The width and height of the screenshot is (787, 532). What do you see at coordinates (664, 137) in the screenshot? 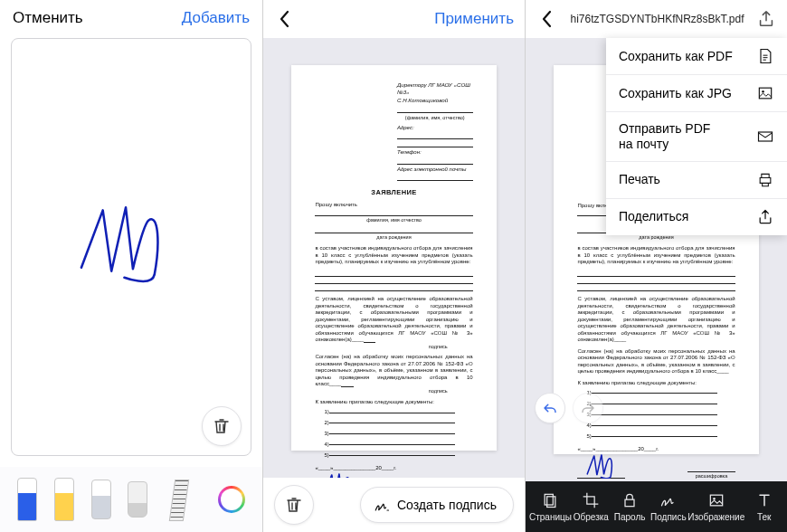
I see `share-label: Отправить PDF на почту` at bounding box center [664, 137].